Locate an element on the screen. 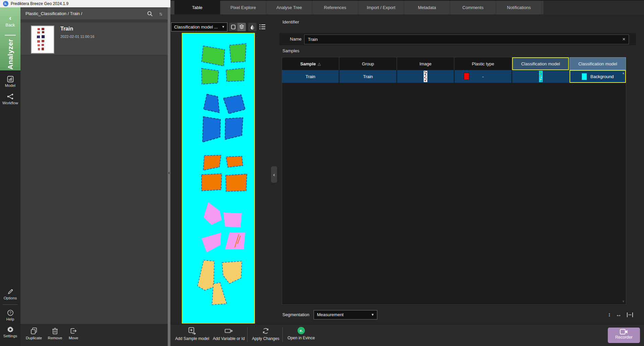 This screenshot has height=346, width=644. clear-name-icon: ✕ is located at coordinates (624, 40).